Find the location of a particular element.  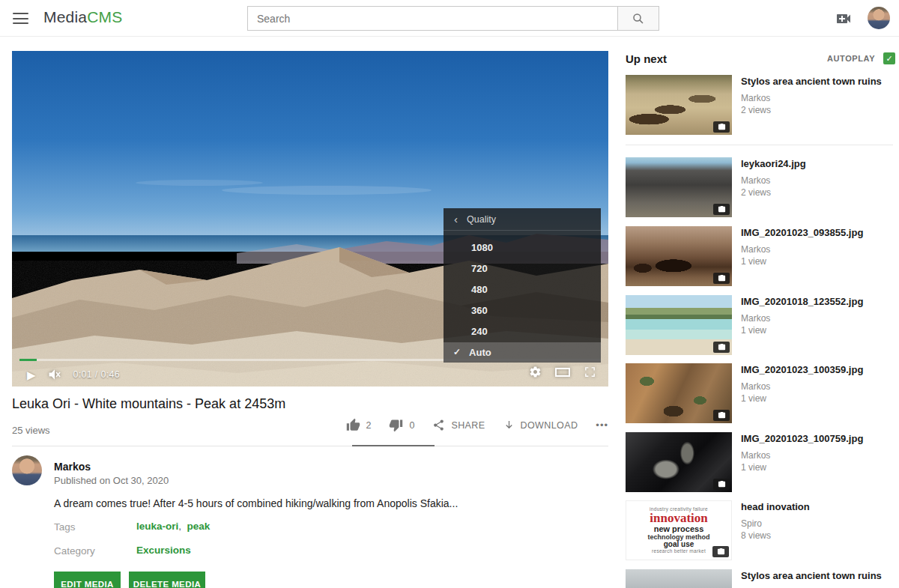

like-button: 2 is located at coordinates (359, 425).